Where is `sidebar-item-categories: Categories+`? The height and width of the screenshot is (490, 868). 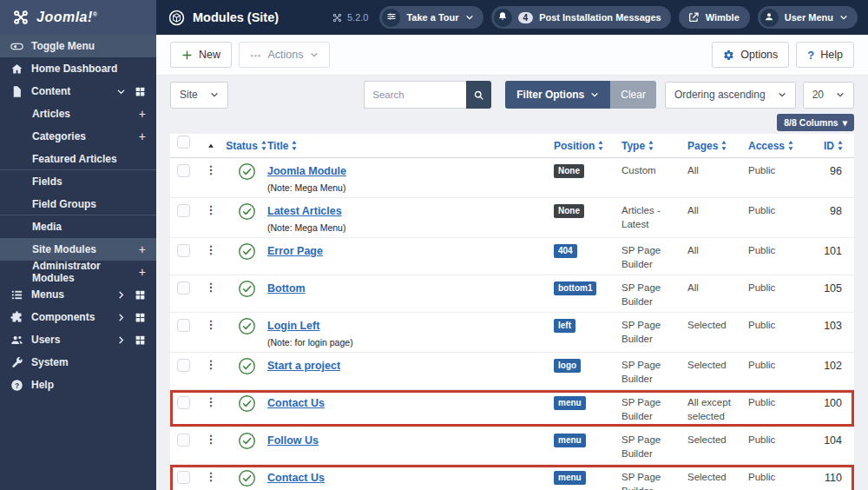
sidebar-item-categories: Categories+ is located at coordinates (78, 136).